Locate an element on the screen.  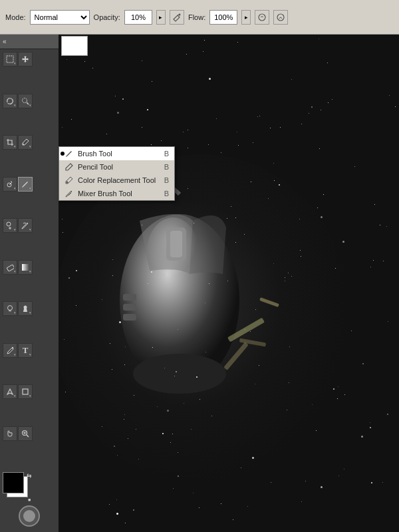
tablet-flow-btn is located at coordinates (281, 17).